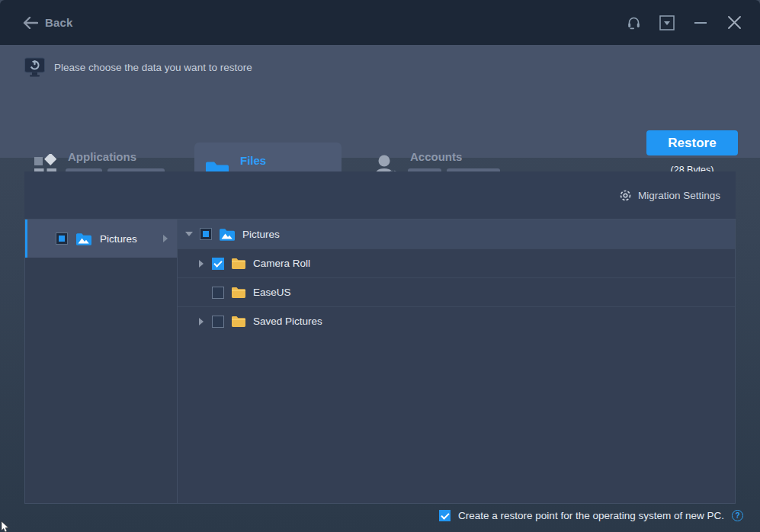  I want to click on tab-applications-label: Applications, so click(116, 157).